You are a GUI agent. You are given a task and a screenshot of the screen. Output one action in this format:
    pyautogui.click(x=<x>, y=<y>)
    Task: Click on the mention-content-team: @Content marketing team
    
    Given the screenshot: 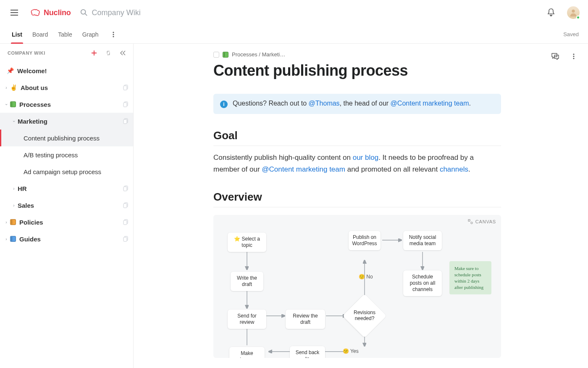 What is the action you would take?
    pyautogui.click(x=430, y=103)
    